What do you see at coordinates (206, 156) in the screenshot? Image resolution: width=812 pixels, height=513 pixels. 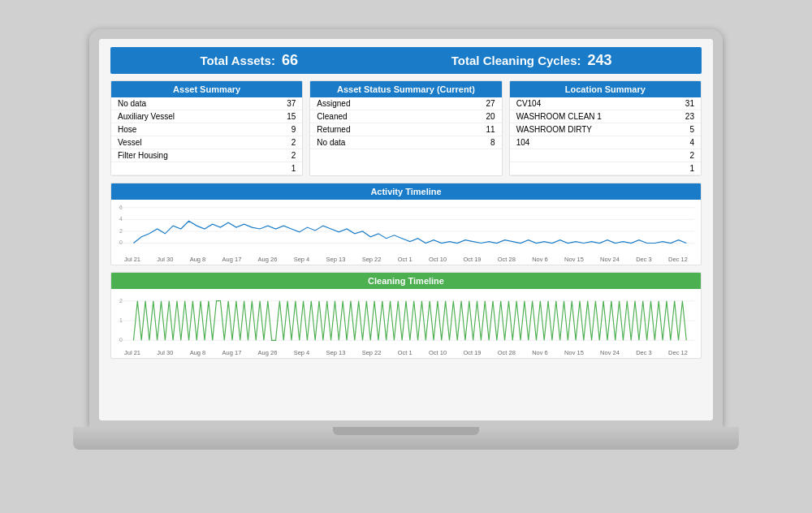 I see `table-row: Filter Housing2` at bounding box center [206, 156].